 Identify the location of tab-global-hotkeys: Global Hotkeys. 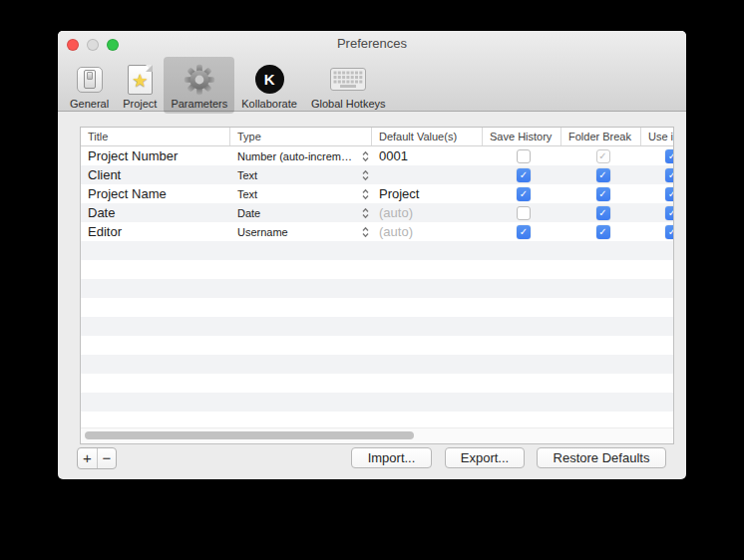
(349, 86).